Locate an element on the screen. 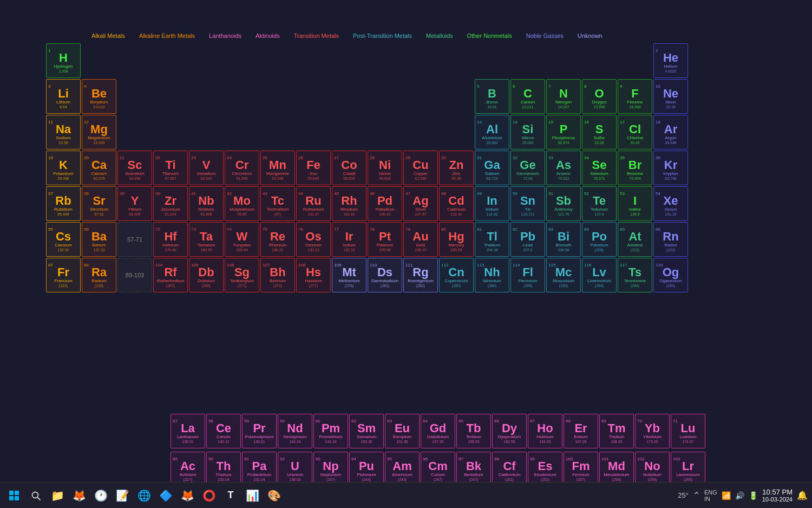 The width and height of the screenshot is (812, 508). element-xe: 54XeXenon131.29 is located at coordinates (671, 204).